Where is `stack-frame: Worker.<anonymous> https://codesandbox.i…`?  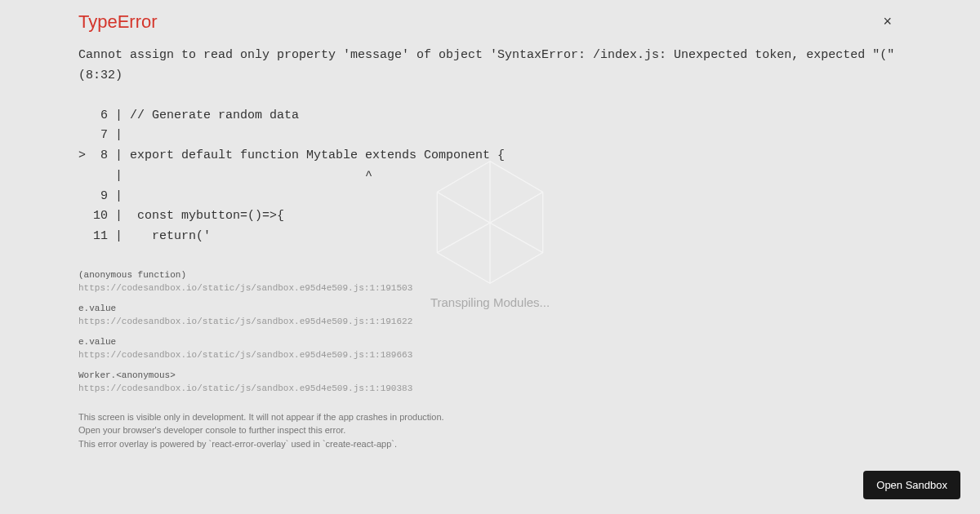 stack-frame: Worker.<anonymous> https://codesandbox.i… is located at coordinates (490, 382).